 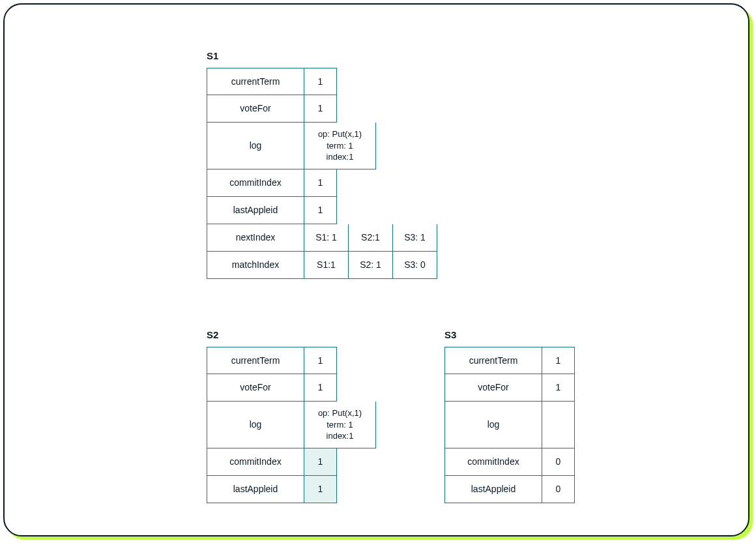 I want to click on server-s2: S2 currentTerm 1 voteFor 1 log op: Put(x…, so click(x=291, y=416).